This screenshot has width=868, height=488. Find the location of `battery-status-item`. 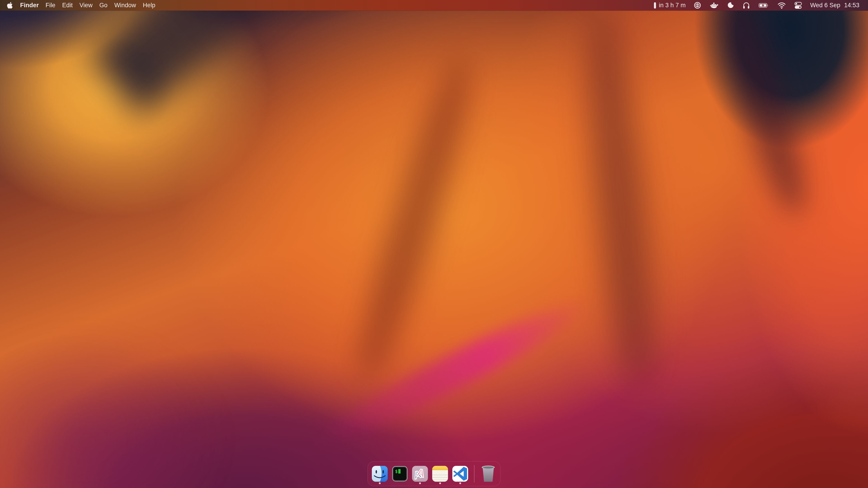

battery-status-item is located at coordinates (764, 5).